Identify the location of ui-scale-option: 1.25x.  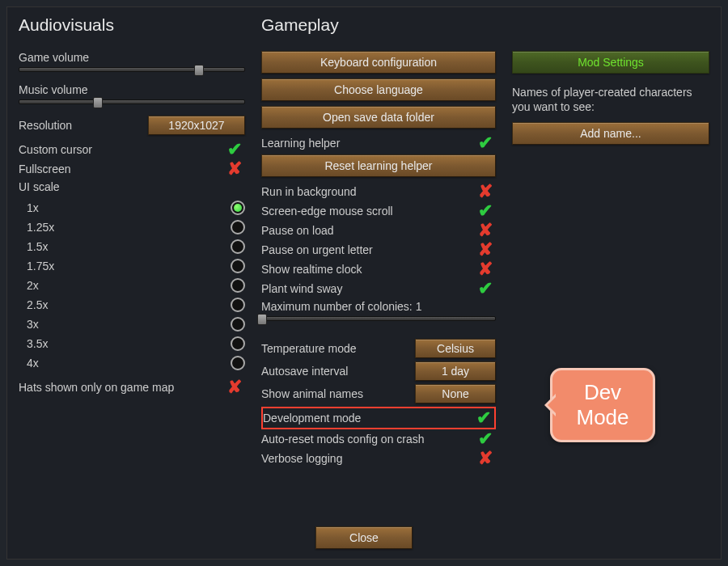
(132, 227).